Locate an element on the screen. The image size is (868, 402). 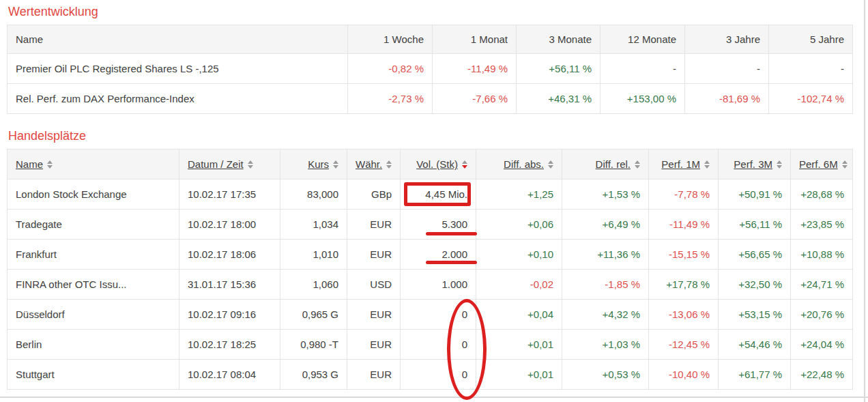
venue-perf-6m: +20,76 % is located at coordinates (822, 315).